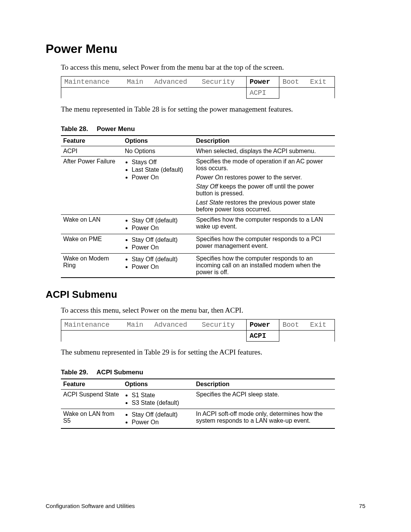 The width and height of the screenshot is (411, 532). I want to click on table28-caption-num: Table 28., so click(75, 129).